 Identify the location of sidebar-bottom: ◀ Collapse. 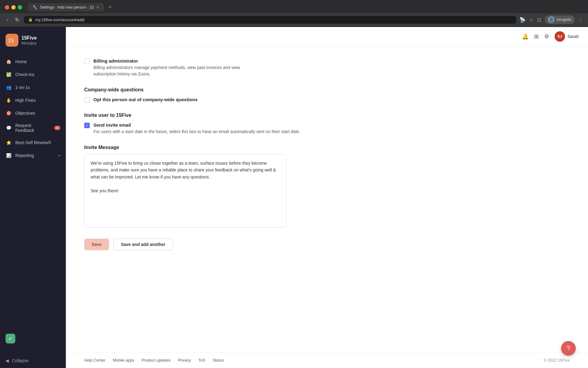
(33, 361).